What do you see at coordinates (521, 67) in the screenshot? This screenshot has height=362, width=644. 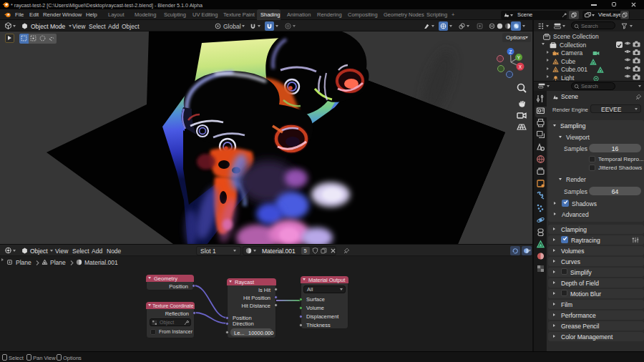 I see `svg-text: X` at bounding box center [521, 67].